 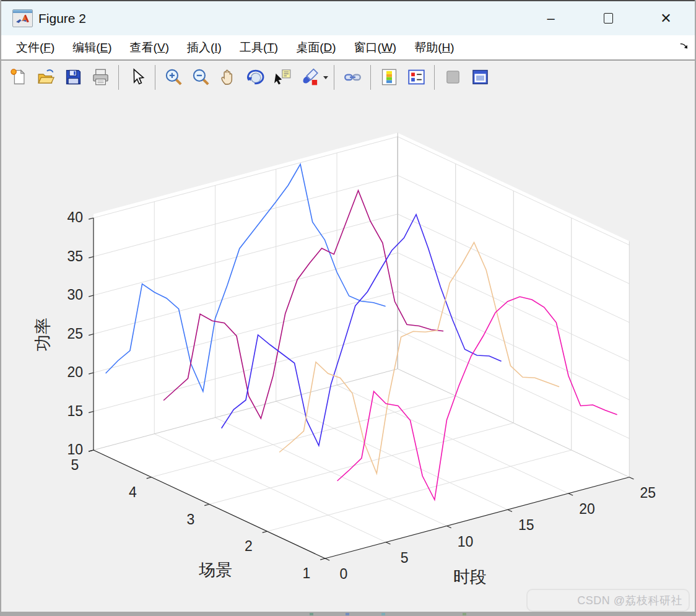 I want to click on z-axis-label: 功率, so click(x=43, y=334).